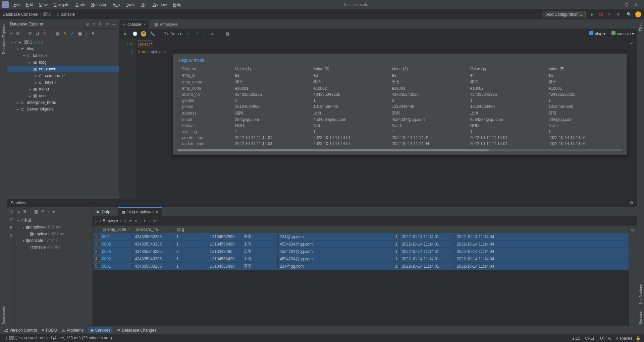 This screenshot has width=644, height=342. Describe the element at coordinates (30, 33) in the screenshot. I see `refresh-icon: ⟳` at that location.